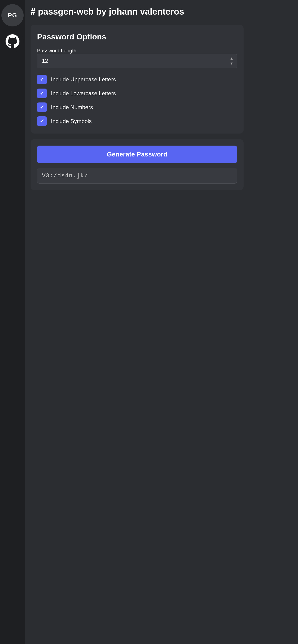 Image resolution: width=298 pixels, height=644 pixels. What do you see at coordinates (137, 80) in the screenshot?
I see `checkbox-uppercase: ✓ Include Uppercase Letters` at bounding box center [137, 80].